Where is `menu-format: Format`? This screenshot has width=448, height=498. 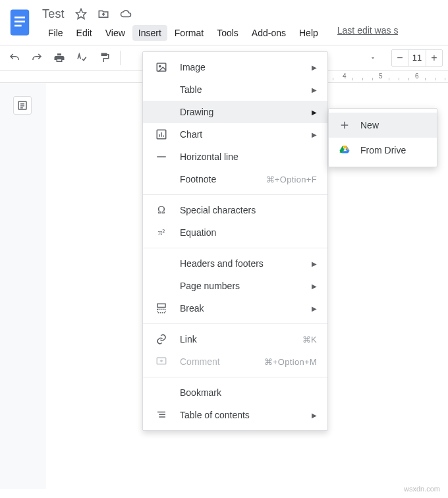
menu-format: Format is located at coordinates (189, 33).